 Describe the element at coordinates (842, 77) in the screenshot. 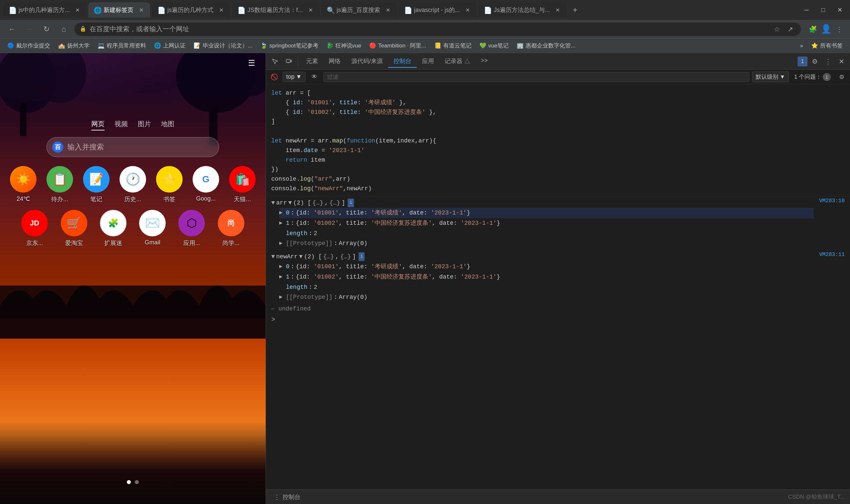

I see `console-settings-icon: ⚙` at that location.